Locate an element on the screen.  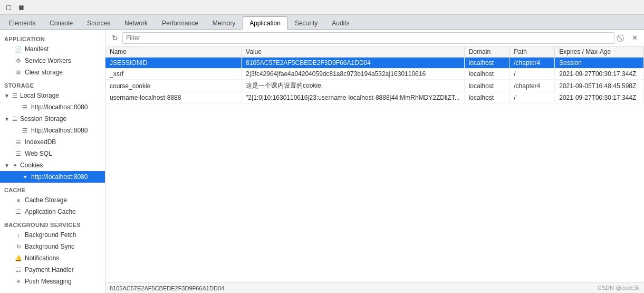
cookies-label: Cookies is located at coordinates (32, 165).